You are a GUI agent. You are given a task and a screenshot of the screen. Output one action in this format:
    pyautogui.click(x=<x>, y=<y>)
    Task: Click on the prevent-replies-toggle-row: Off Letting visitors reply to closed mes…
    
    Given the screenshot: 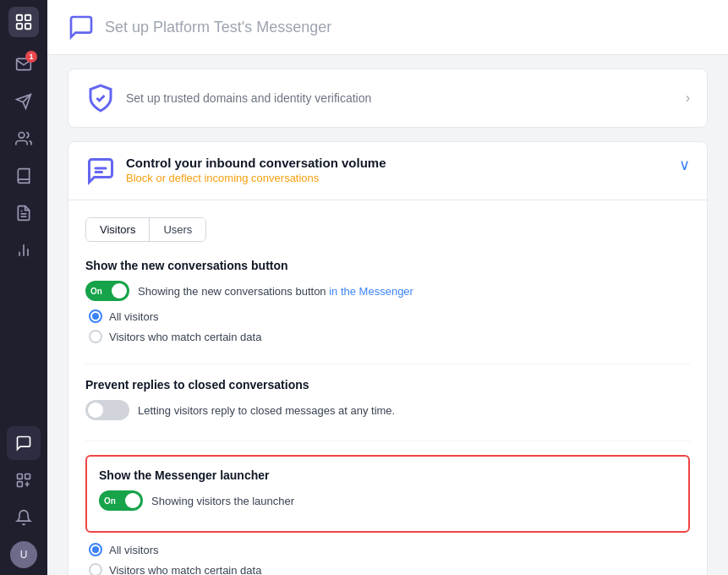 What is the action you would take?
    pyautogui.click(x=387, y=410)
    